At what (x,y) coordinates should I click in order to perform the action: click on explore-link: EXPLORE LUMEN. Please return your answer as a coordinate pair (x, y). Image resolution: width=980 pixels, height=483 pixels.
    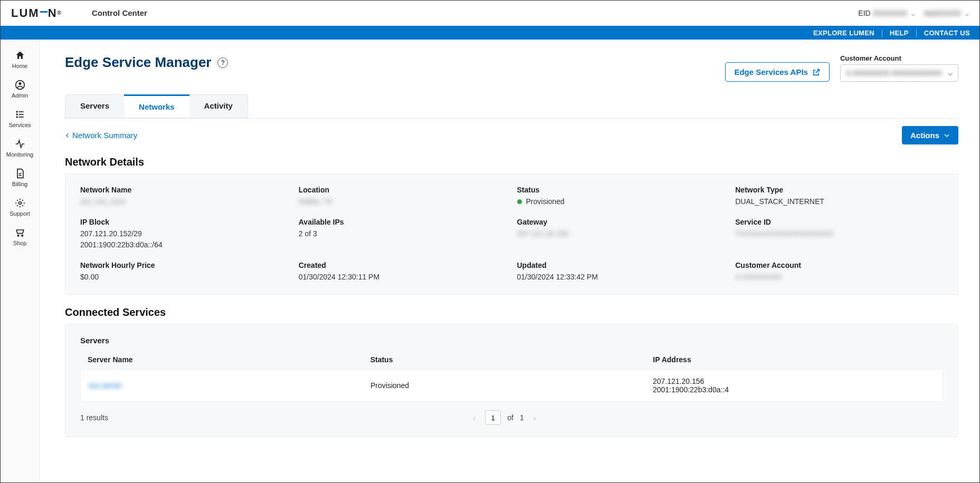
    Looking at the image, I should click on (844, 33).